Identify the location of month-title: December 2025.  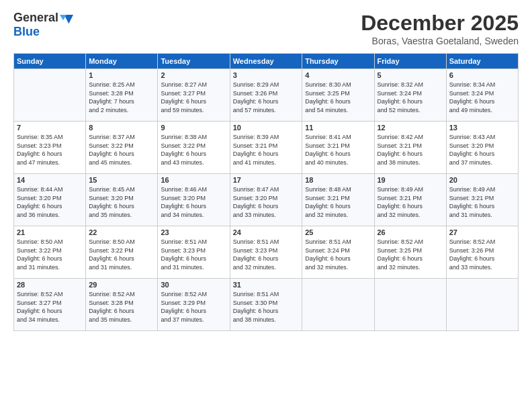
(439, 23).